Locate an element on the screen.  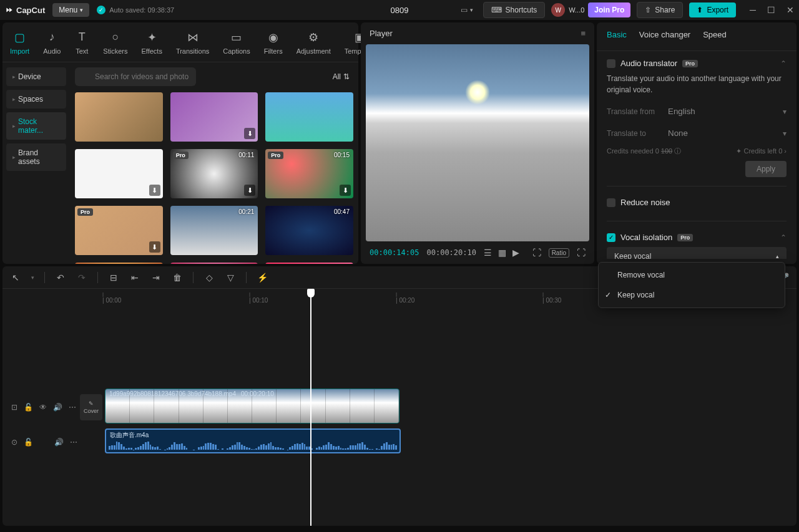
player-panel: Player ≡ 00:00:14:05 00:00:20:10 ☰ ▦ ▶ ⛶… is located at coordinates (478, 143).